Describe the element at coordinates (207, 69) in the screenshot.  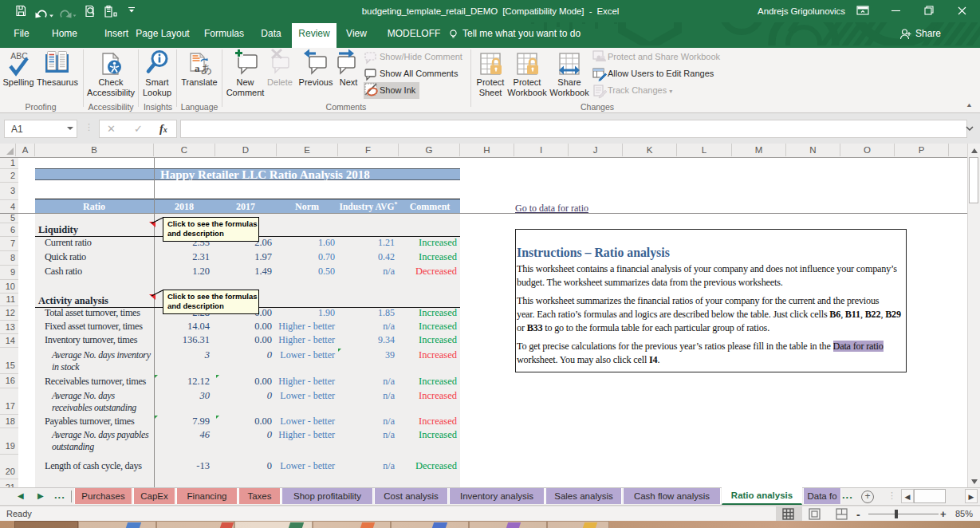
I see `svg-text: あ` at that location.